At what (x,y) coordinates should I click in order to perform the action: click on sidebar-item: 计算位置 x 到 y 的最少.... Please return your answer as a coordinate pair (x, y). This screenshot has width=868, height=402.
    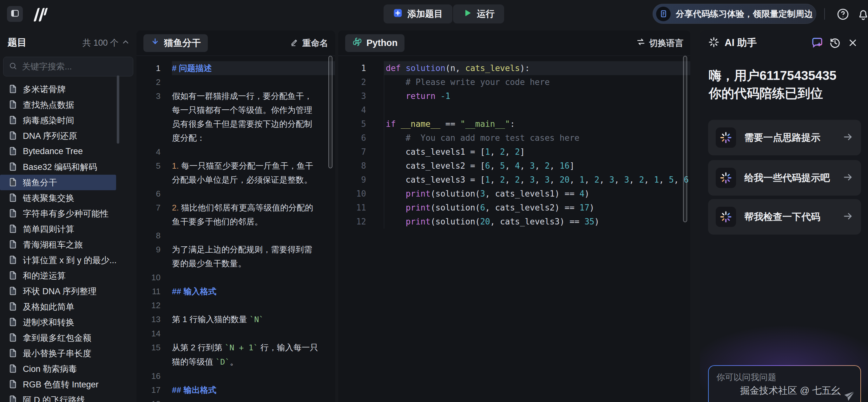
    Looking at the image, I should click on (58, 260).